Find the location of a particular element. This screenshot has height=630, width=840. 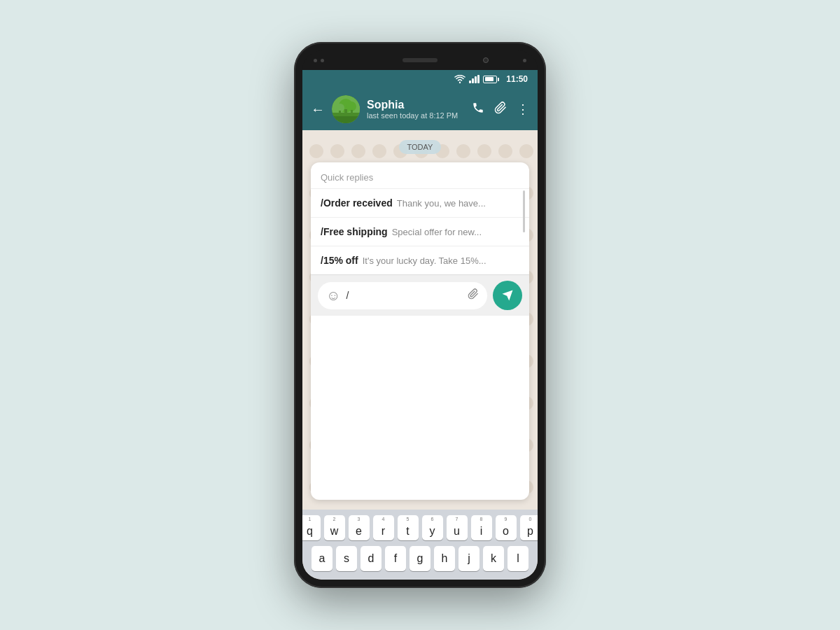

key-y: 6 y is located at coordinates (433, 528).